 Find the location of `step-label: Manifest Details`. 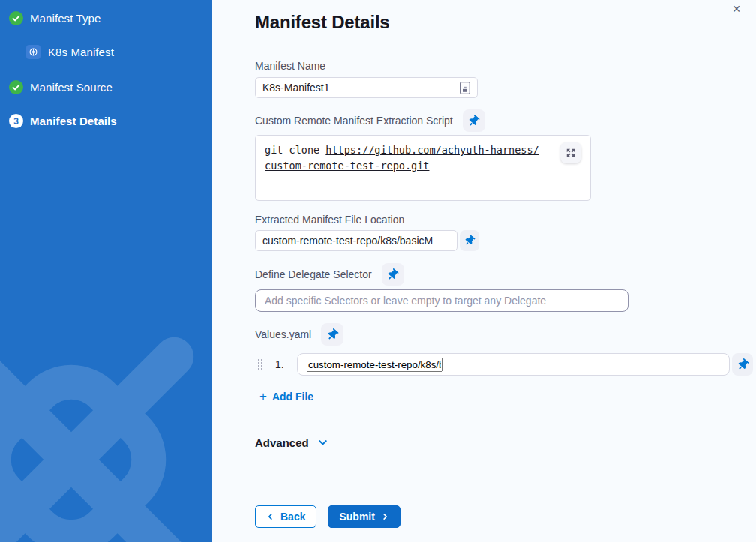

step-label: Manifest Details is located at coordinates (74, 121).